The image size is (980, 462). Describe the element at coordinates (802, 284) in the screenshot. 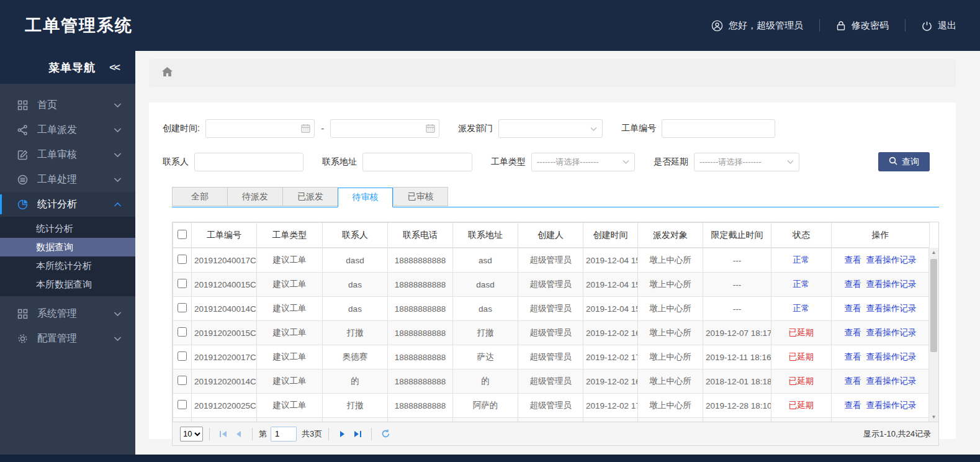

I see `status-badge: 正常` at that location.